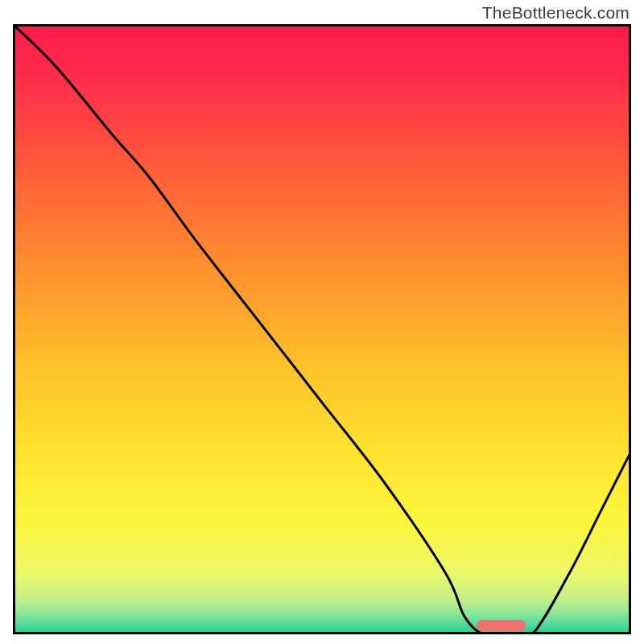 The image size is (644, 644). Describe the element at coordinates (501, 625) in the screenshot. I see `optimal-marker` at that location.